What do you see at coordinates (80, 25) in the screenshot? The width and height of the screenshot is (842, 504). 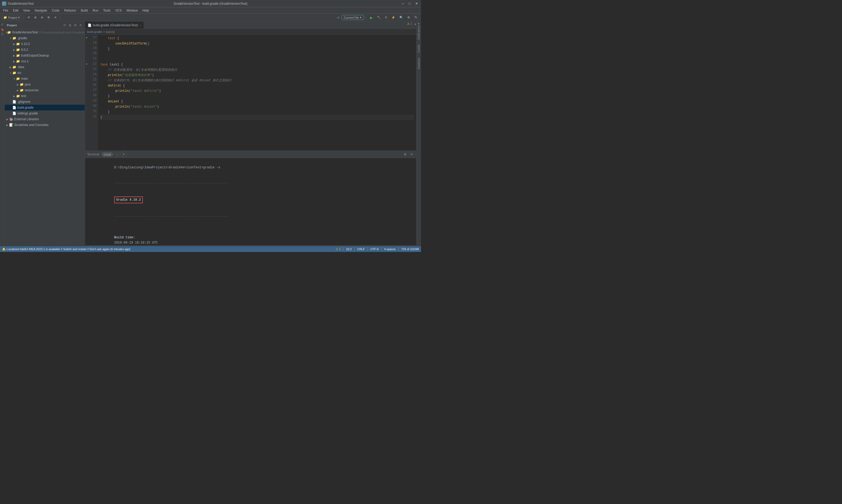 I see `sidebar-close-icon: ✕` at bounding box center [80, 25].